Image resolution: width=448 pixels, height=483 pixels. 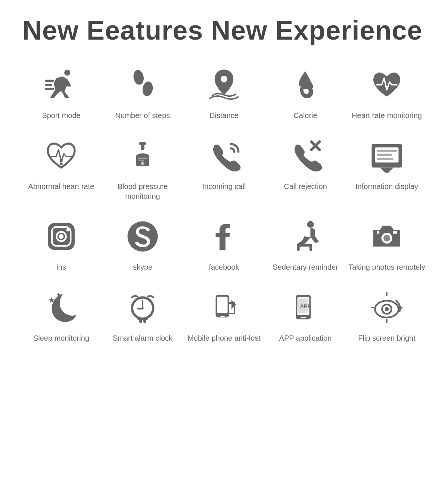 I want to click on sedentary-reminder-label: Sedentary reminder, so click(x=305, y=267).